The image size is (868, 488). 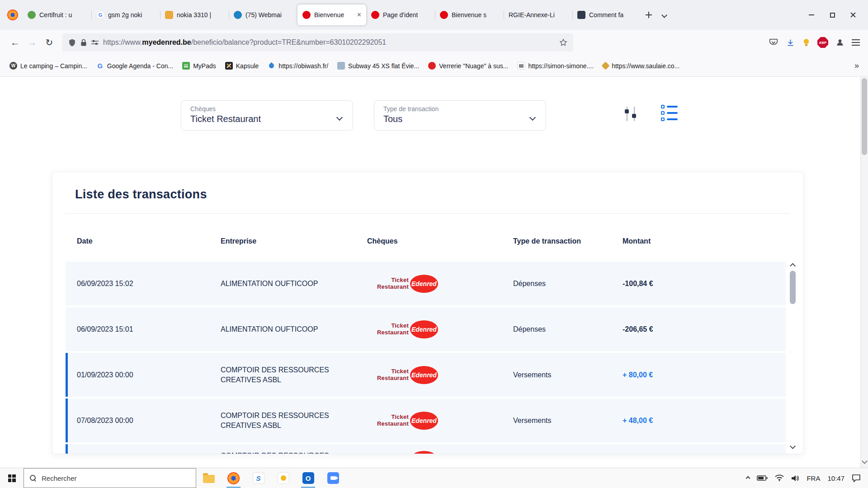 I want to click on tab-label: Certifruit : u, so click(x=56, y=15).